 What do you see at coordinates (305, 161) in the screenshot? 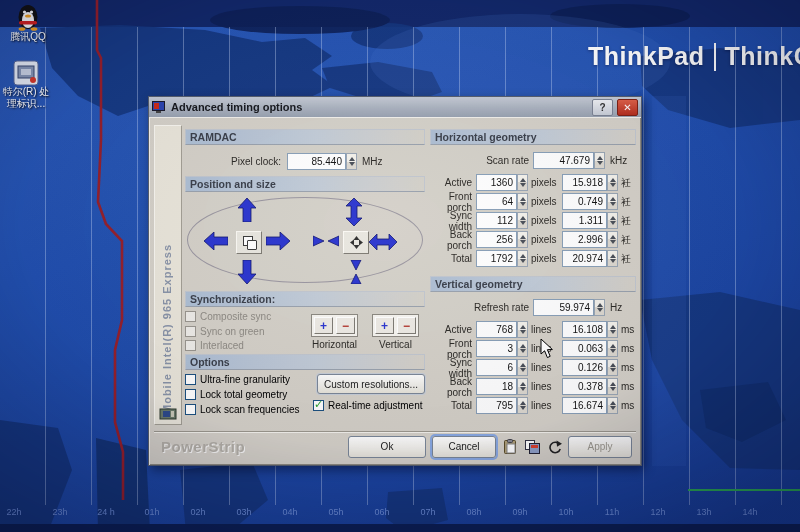
I see `pixel-clock-row: Pixel clock: 85.440 MHz` at bounding box center [305, 161].